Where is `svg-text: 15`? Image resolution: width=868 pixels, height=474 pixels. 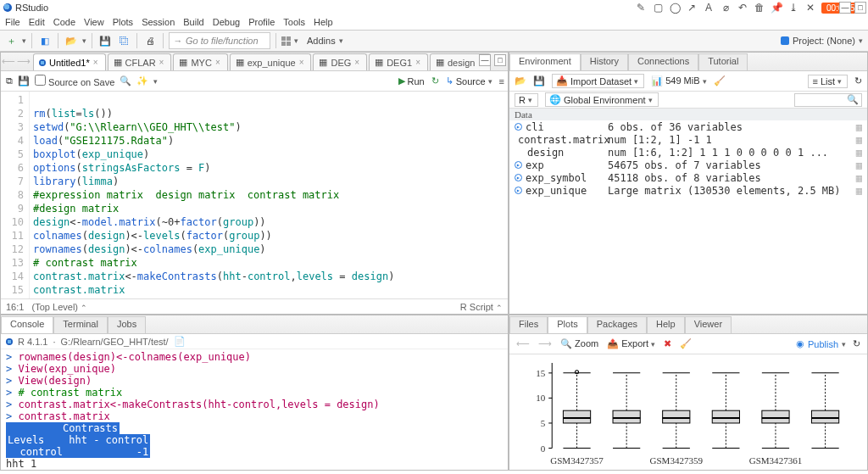 svg-text: 15 is located at coordinates (541, 373).